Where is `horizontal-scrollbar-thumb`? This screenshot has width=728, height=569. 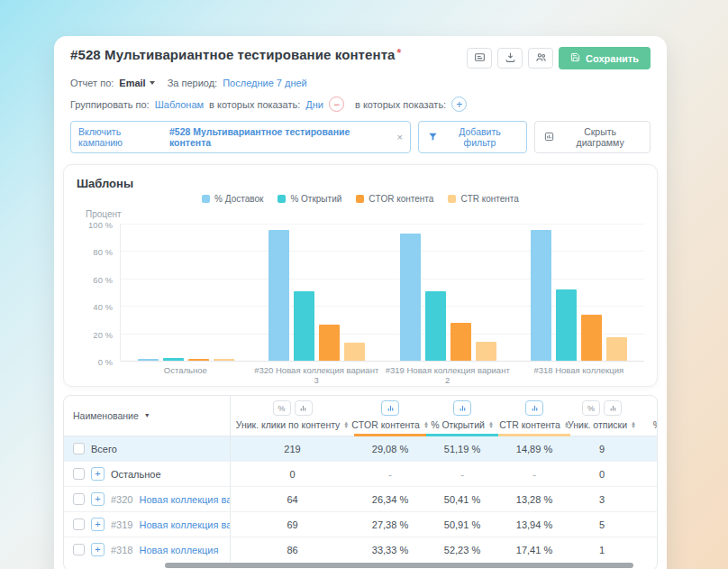 horizontal-scrollbar-thumb is located at coordinates (399, 565).